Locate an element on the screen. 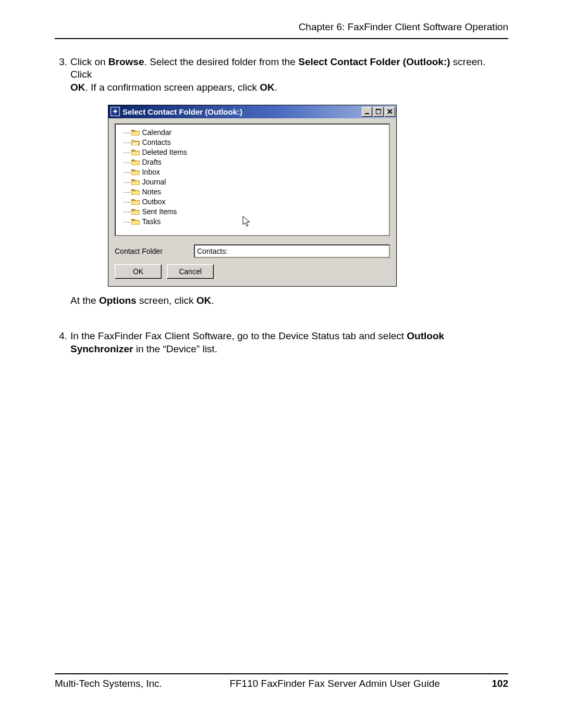  text: . Select the desired folder from the is located at coordinates (222, 61).